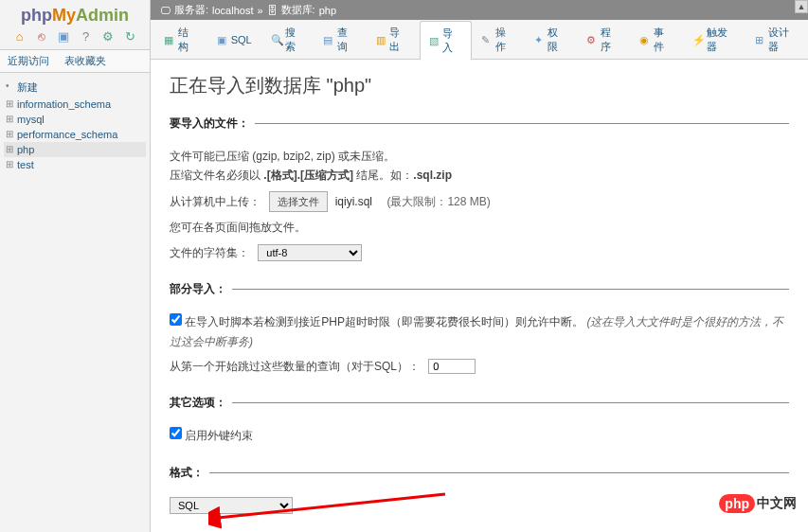  Describe the element at coordinates (801, 7) in the screenshot. I see `scroll-up-icon: ▲` at that location.